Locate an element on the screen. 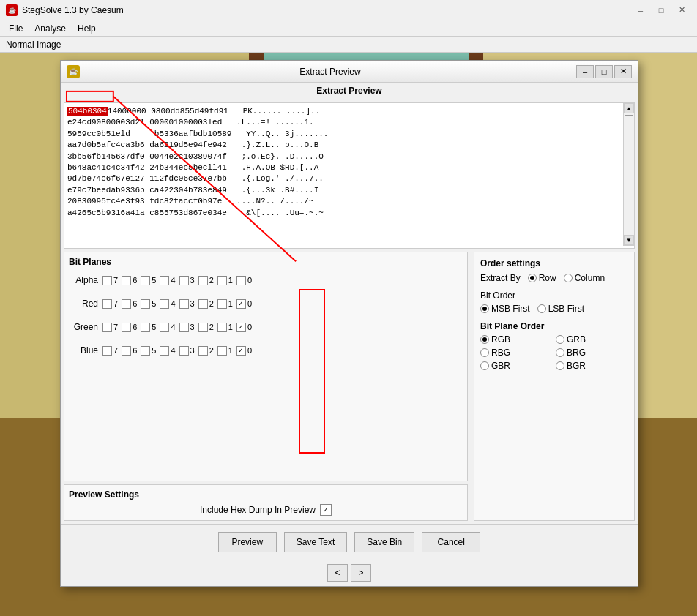 The height and width of the screenshot is (616, 697). grb-option: GRB is located at coordinates (592, 339).